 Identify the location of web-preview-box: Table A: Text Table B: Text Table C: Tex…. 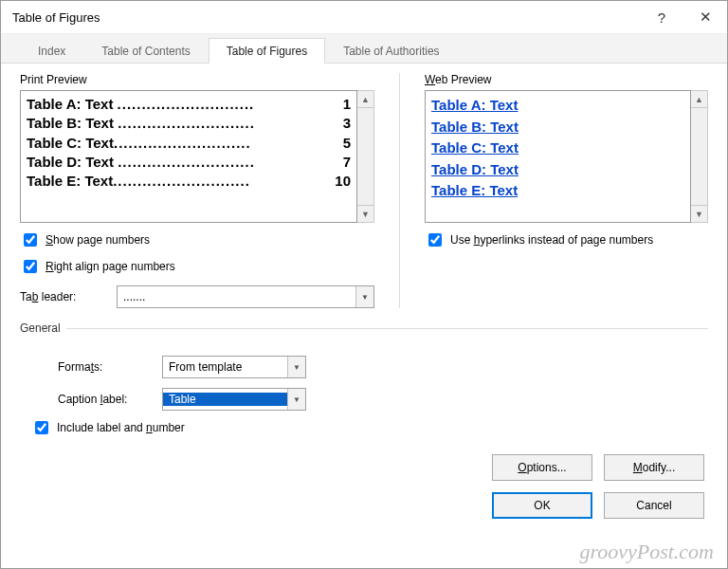
(557, 156).